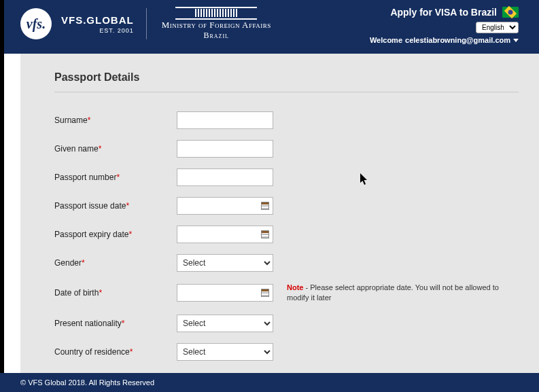 This screenshot has height=392, width=539. I want to click on window-left-border, so click(2, 196).